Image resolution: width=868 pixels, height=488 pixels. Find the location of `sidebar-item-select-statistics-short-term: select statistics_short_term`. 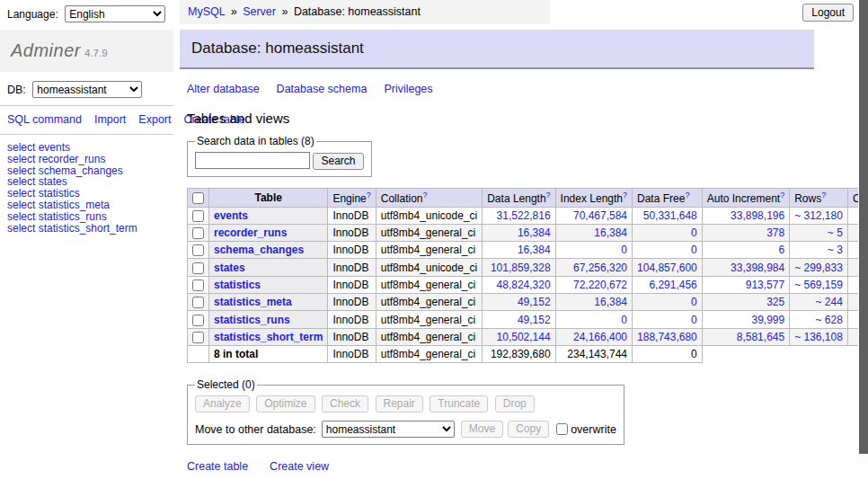

sidebar-item-select-statistics-short-term: select statistics_short_term is located at coordinates (86, 228).